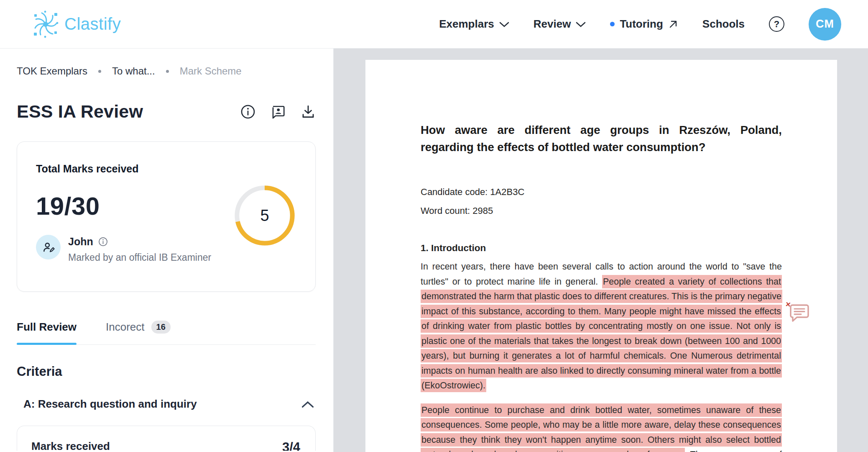  Describe the element at coordinates (601, 211) in the screenshot. I see `word-count: Word count: 2985` at that location.